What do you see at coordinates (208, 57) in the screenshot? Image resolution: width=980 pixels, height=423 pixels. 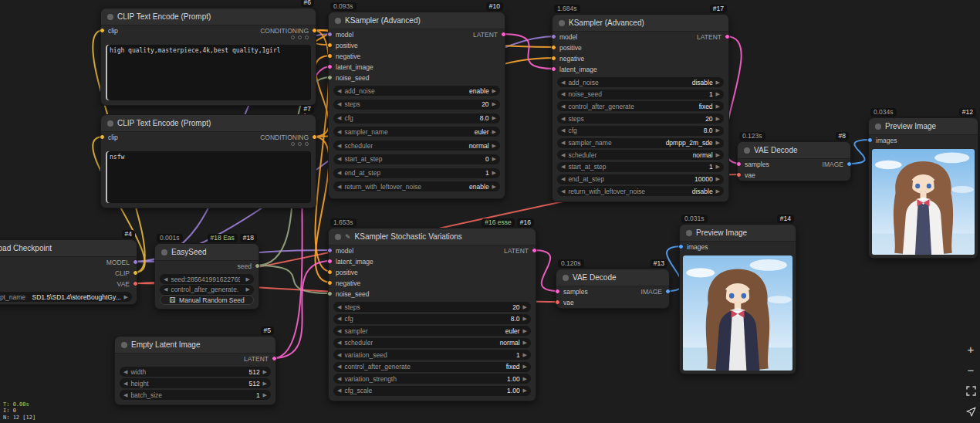 I see `node-clip-text-encode-prompt-6: #6CLIP Text Encode (Prompt)clipCONDITION…` at bounding box center [208, 57].